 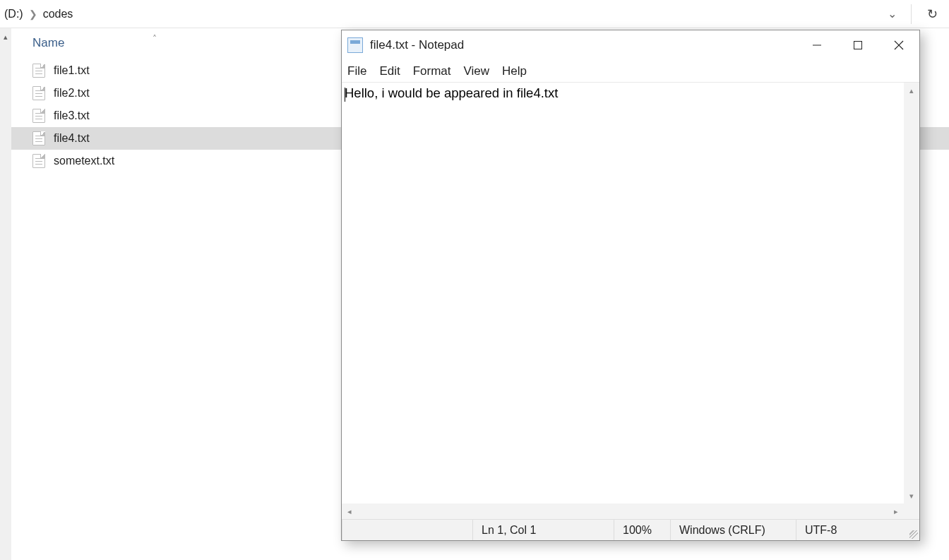 What do you see at coordinates (474, 14) in the screenshot?
I see `explorer-address-bar: (D:) ❯ codes ⌄ ↻` at bounding box center [474, 14].